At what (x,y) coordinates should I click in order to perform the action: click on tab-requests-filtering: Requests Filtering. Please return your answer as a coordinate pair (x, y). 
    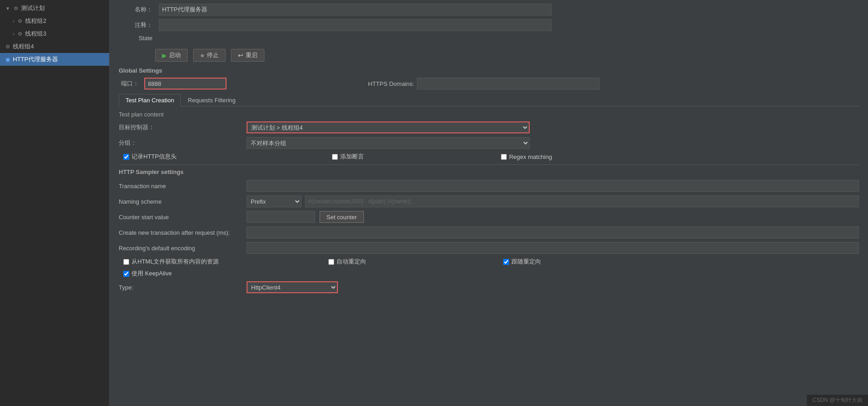
    Looking at the image, I should click on (212, 100).